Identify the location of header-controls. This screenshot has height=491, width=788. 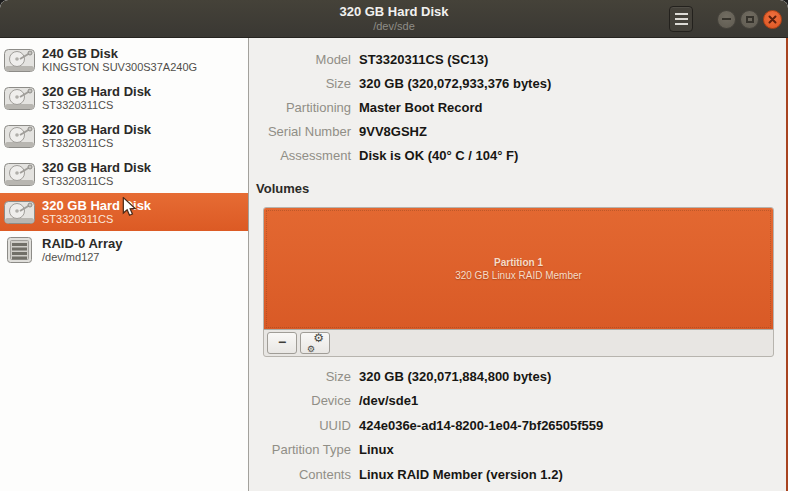
(726, 19).